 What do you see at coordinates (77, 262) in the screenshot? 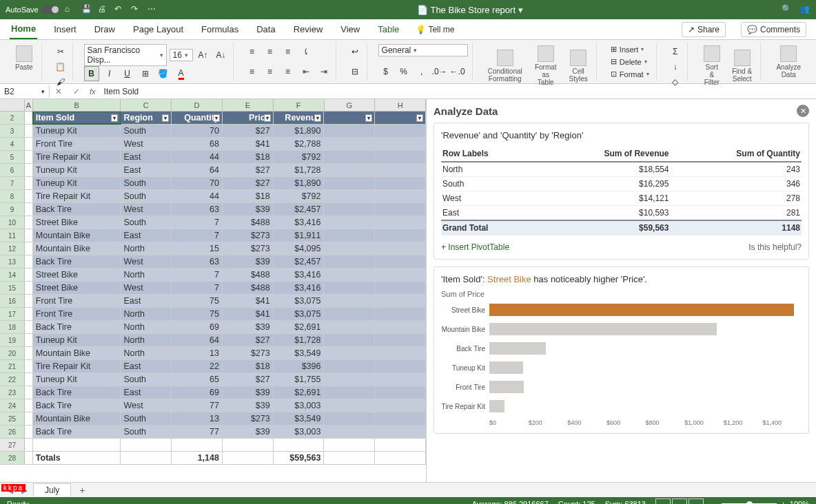
I see `cell: Back Tire` at bounding box center [77, 262].